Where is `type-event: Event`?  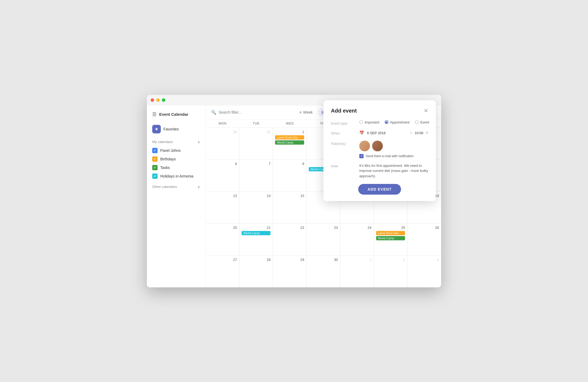 type-event: Event is located at coordinates (422, 122).